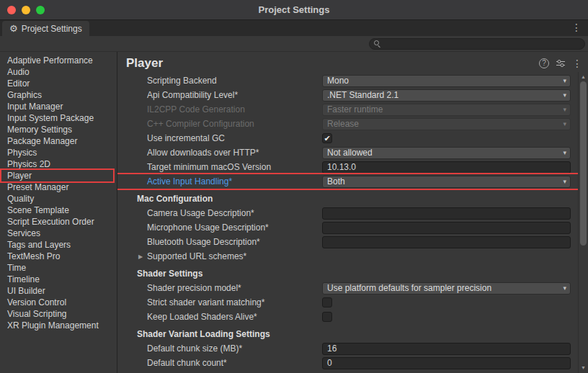 The image size is (588, 373). What do you see at coordinates (46, 29) in the screenshot?
I see `tab-project-settings: ⚙ Project Settings` at bounding box center [46, 29].